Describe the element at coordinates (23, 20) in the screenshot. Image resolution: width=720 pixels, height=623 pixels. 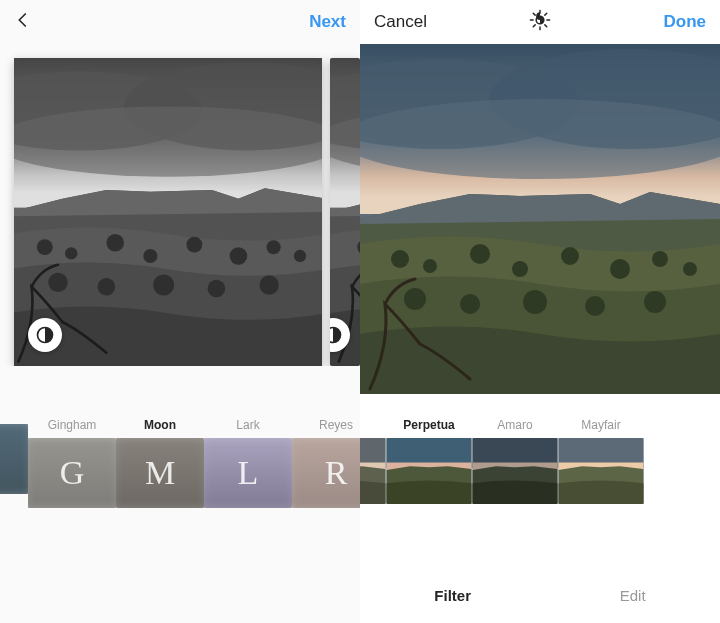
I see `chevron-left-icon` at that location.